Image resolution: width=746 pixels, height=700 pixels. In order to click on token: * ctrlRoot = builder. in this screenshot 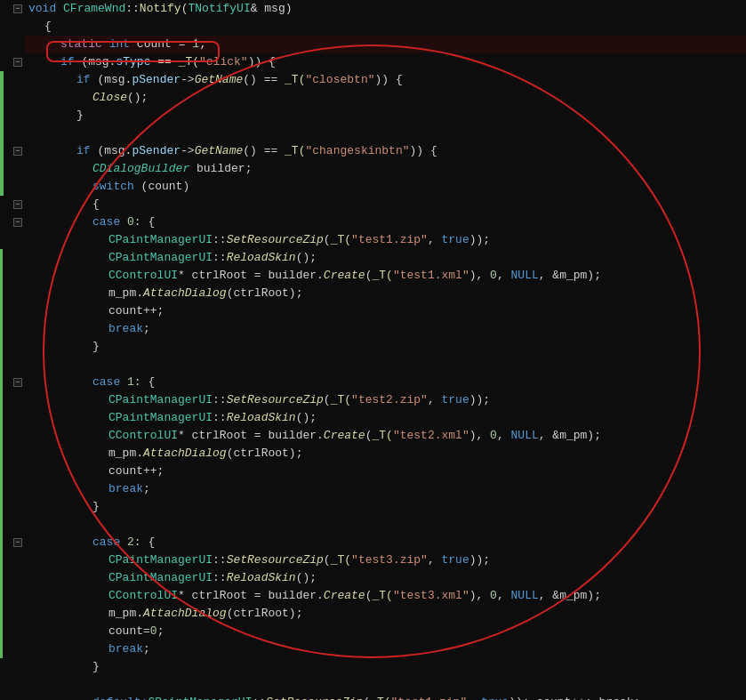, I will do `click(251, 436)`.